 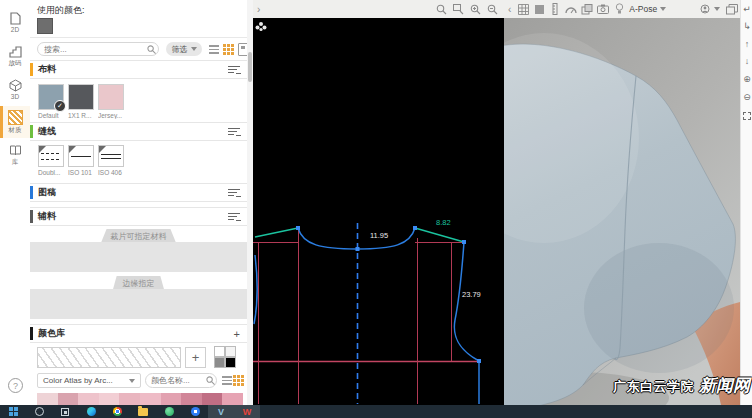 What do you see at coordinates (89, 380) in the screenshot?
I see `palette-select: Color Atlas by Arc...` at bounding box center [89, 380].